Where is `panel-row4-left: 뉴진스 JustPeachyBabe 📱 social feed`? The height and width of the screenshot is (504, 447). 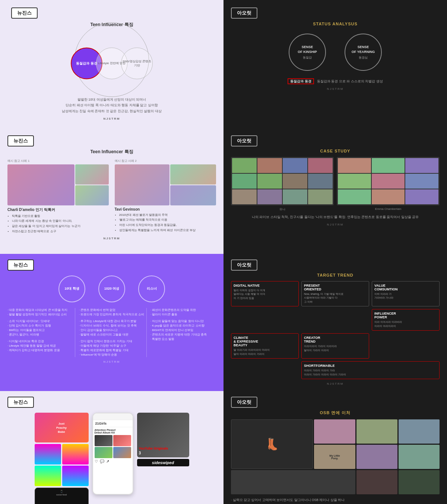 panel-row4-left: 뉴진스 JustPeachyBabe 📱 social feed is located at coordinates (112, 447).